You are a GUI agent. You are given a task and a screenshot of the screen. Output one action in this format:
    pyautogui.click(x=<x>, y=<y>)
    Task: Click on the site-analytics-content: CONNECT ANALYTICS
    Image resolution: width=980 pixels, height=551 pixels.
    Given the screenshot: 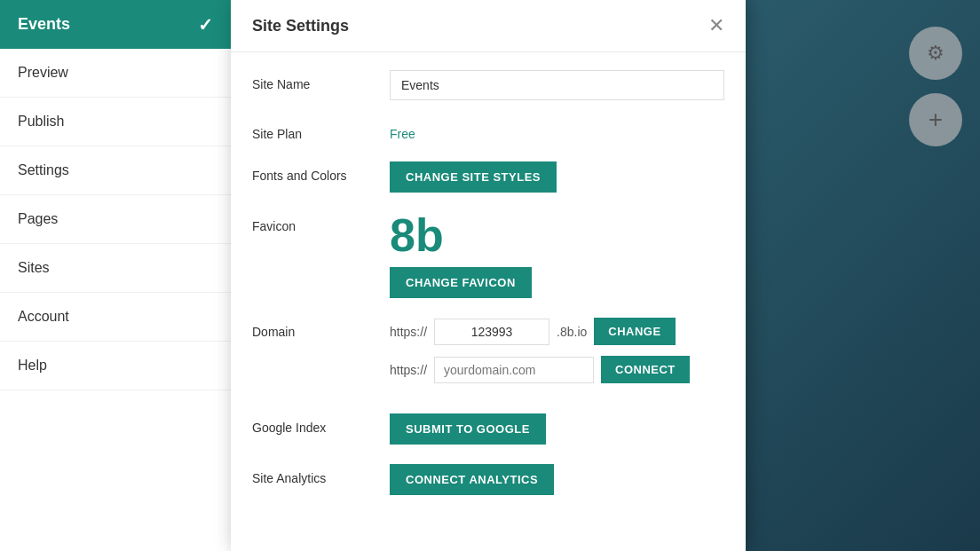 What is the action you would take?
    pyautogui.click(x=557, y=479)
    